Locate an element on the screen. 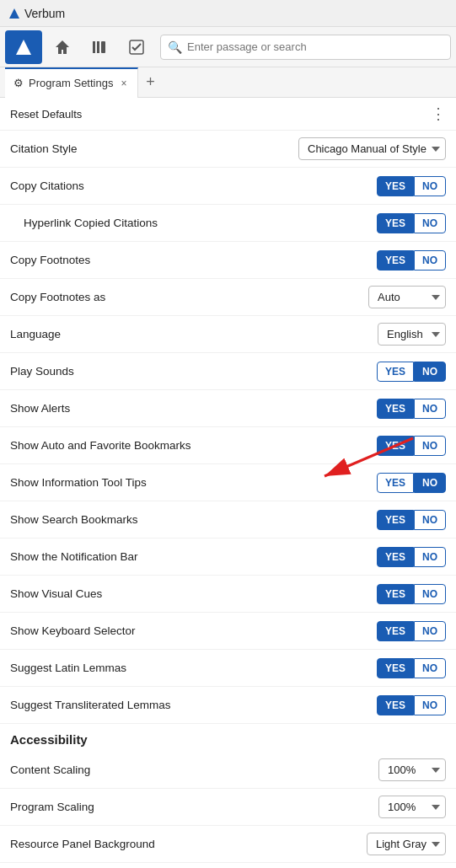 The height and width of the screenshot is (868, 456). suggest-latin-lemmas-row: Suggest Latin LemmasYESNO is located at coordinates (228, 668).